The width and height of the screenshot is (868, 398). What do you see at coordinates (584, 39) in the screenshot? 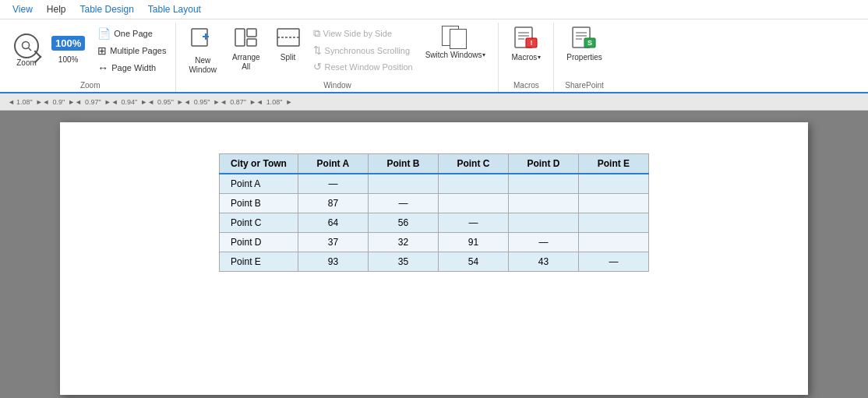
I see `properties-icon: S` at bounding box center [584, 39].